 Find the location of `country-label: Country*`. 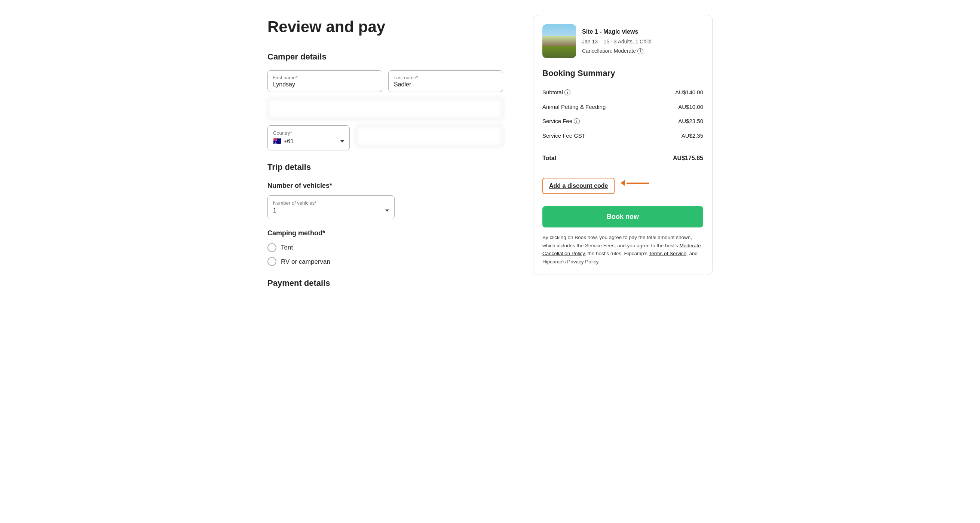

country-label: Country* is located at coordinates (283, 133).